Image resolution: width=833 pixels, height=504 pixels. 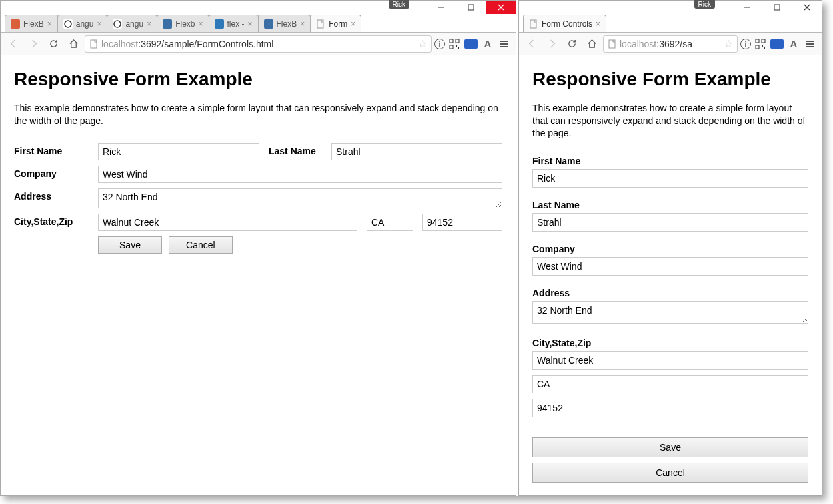 I want to click on url-text: localhost:3692/sample/FormControls.html, so click(x=259, y=44).